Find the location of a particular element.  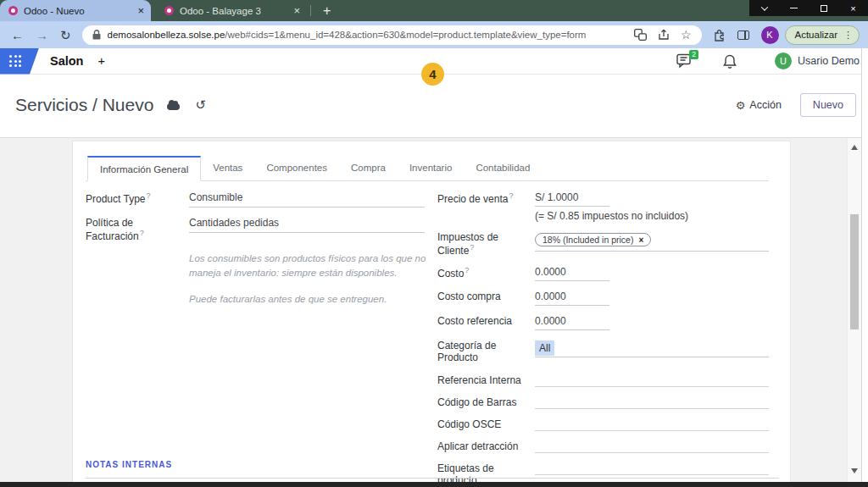

product-category-label: Categoría de Producto is located at coordinates (487, 351).